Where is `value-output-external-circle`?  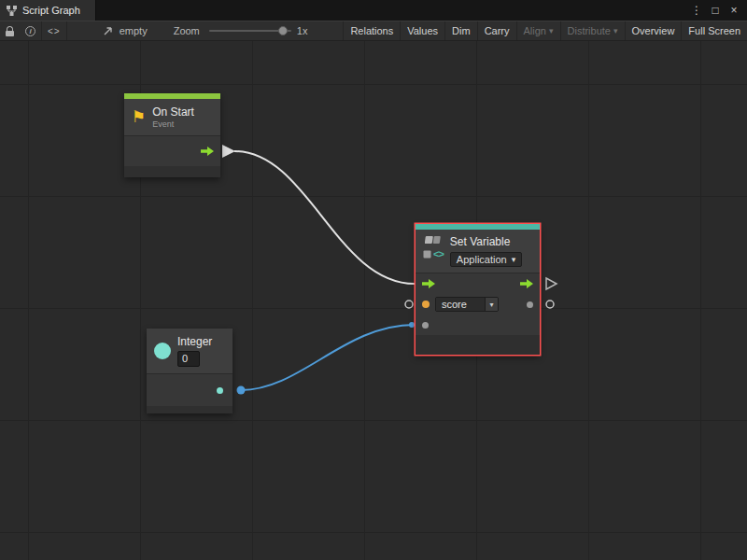
value-output-external-circle is located at coordinates (550, 304).